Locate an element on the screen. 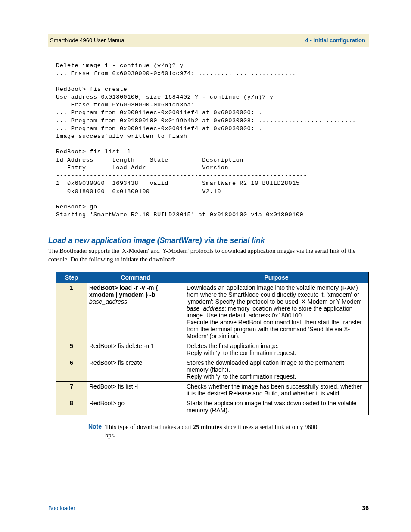  header-band: SmartNode 4960 User Manual 4 • Initial c… is located at coordinates (209, 40).